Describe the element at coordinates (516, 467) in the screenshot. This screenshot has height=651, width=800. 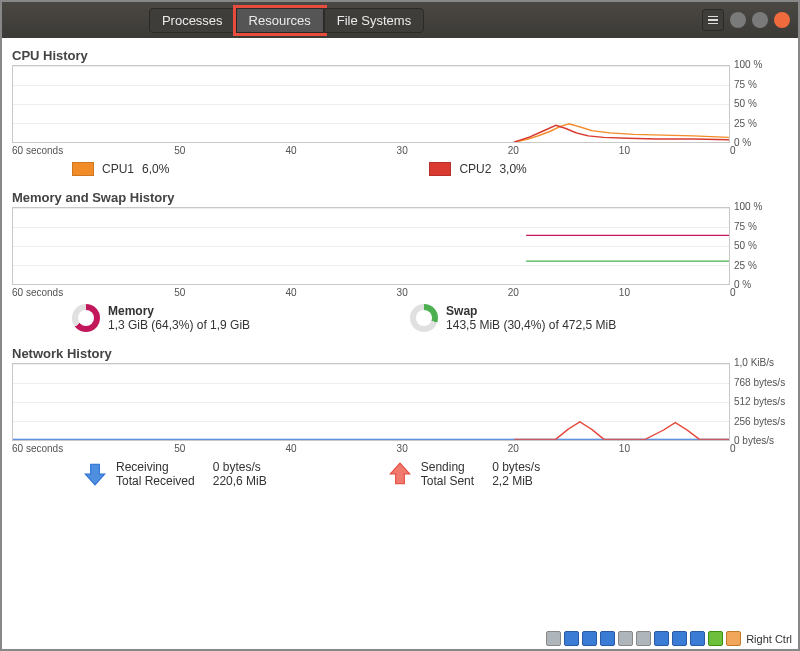
I see `sending-value: 0 bytes/s` at that location.